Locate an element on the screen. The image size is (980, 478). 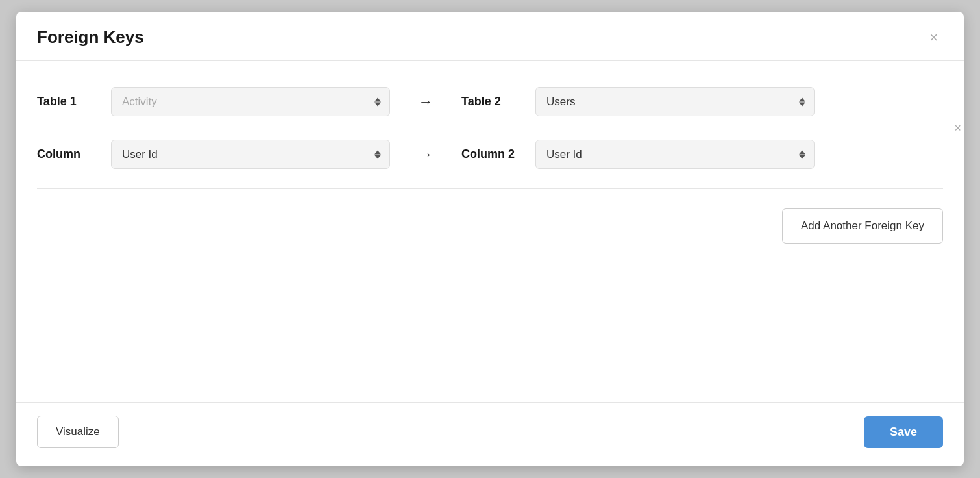
table-arrow-icon: → is located at coordinates (426, 102).